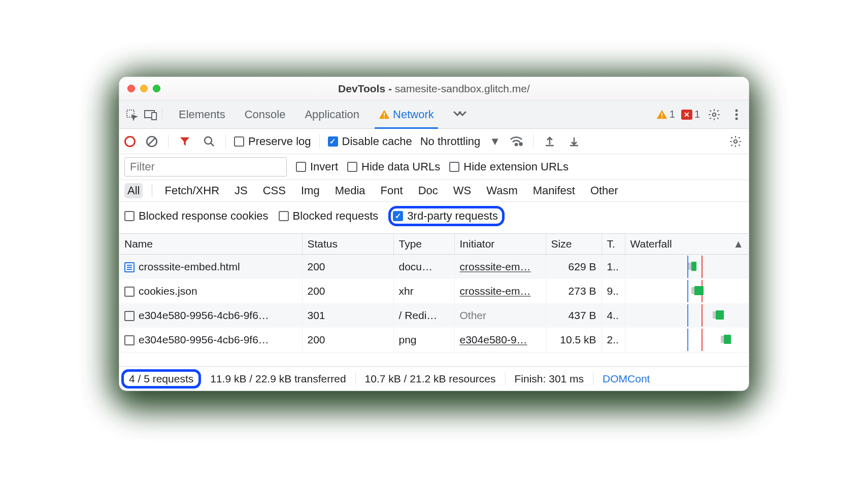  I want to click on file-icon, so click(129, 340).